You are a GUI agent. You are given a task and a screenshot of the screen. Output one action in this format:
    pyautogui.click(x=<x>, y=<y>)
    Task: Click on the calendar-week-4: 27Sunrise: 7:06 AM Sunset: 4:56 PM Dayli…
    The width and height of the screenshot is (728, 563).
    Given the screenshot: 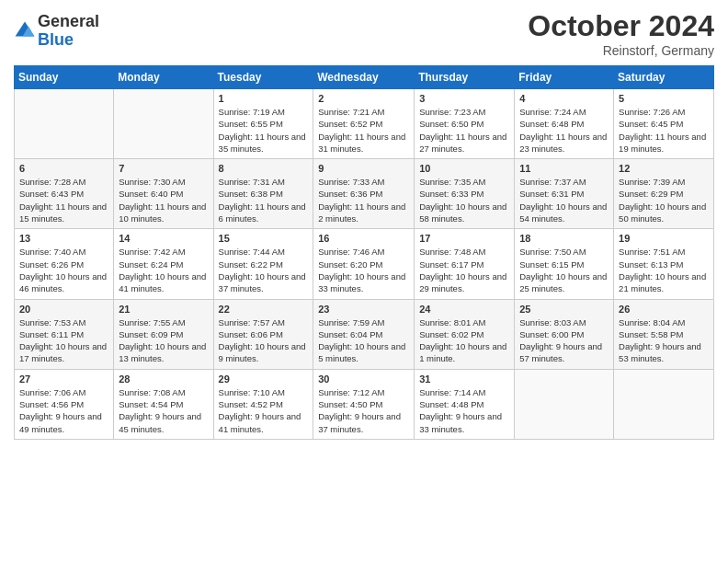 What is the action you would take?
    pyautogui.click(x=364, y=404)
    